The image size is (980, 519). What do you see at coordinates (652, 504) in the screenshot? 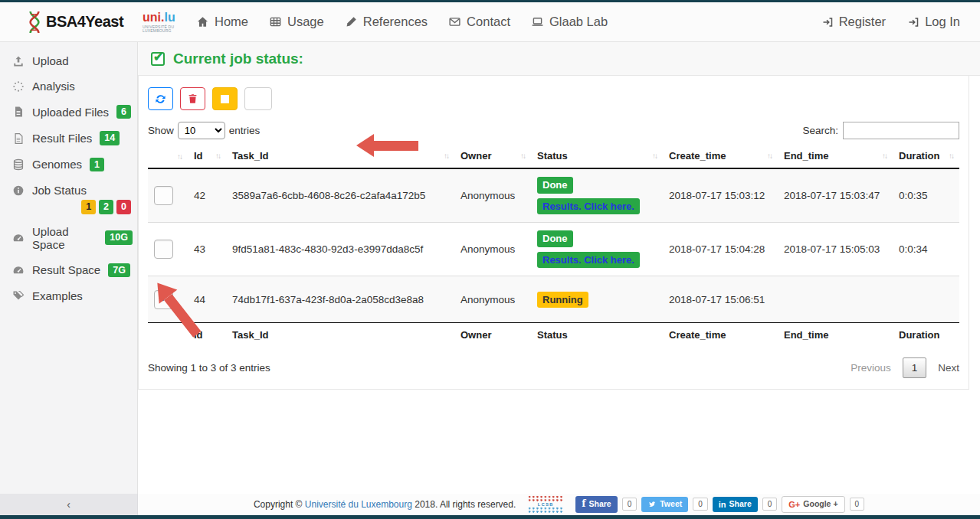
I see `twitter-bird-icon` at bounding box center [652, 504].